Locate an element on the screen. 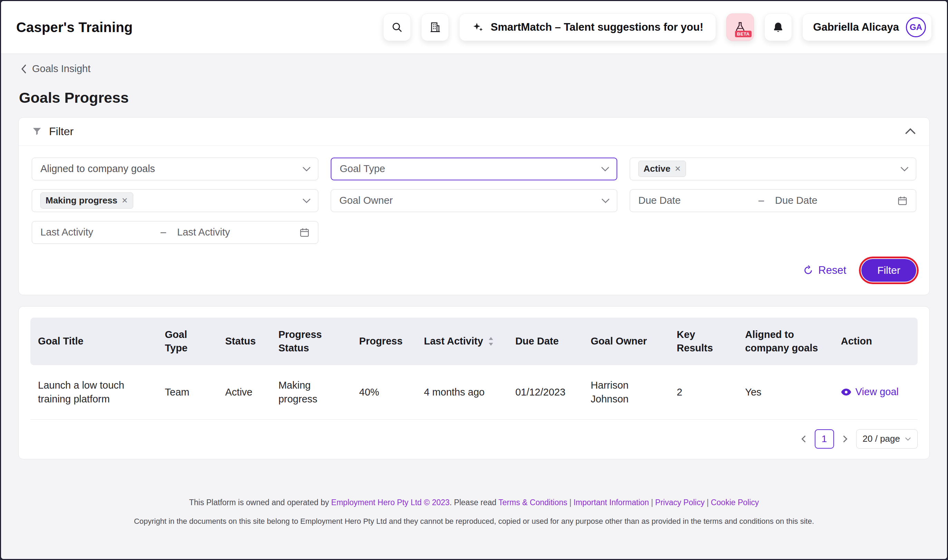  next-page-button is located at coordinates (845, 439).